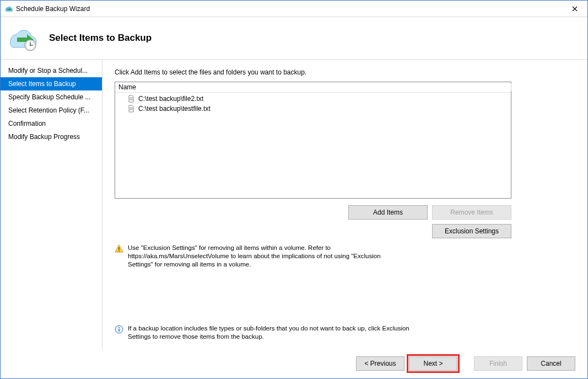 This screenshot has height=379, width=588. I want to click on previous-button: < Previous, so click(380, 364).